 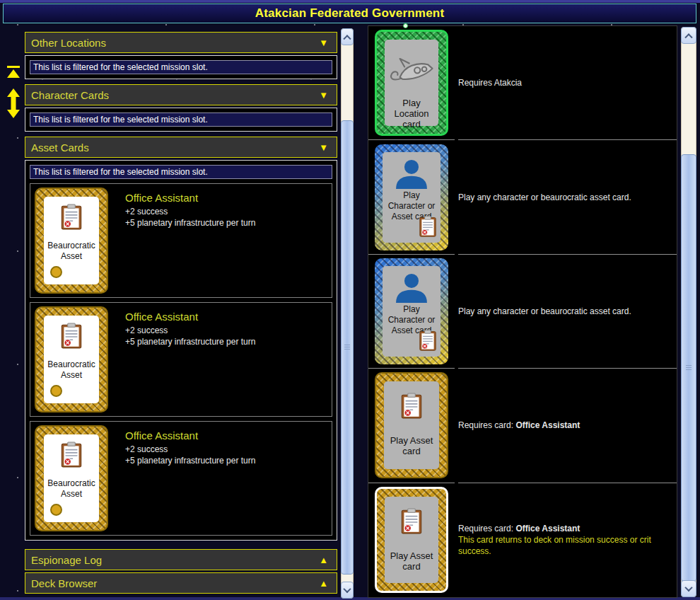 What do you see at coordinates (181, 560) in the screenshot?
I see `section-header-espionage-log: Espionage Log ▲` at bounding box center [181, 560].